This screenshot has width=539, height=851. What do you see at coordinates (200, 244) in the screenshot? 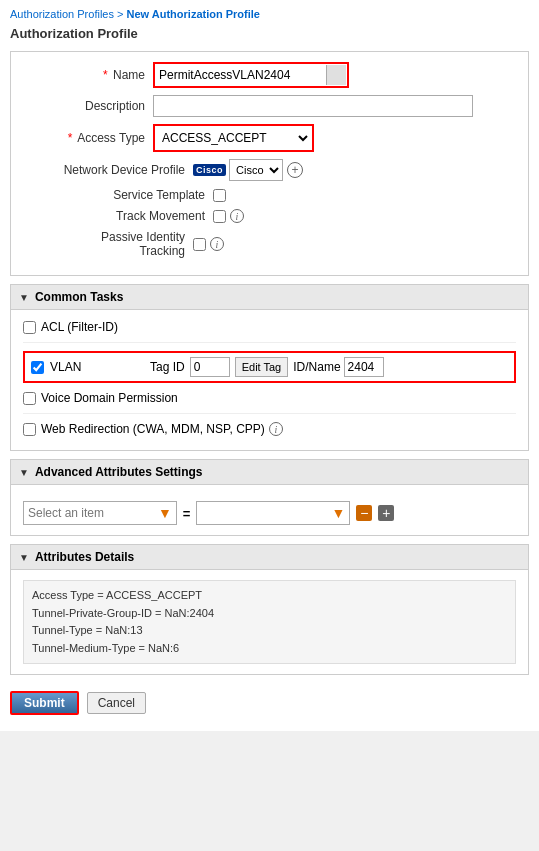
I see `passive-identity-checkbox` at bounding box center [200, 244].